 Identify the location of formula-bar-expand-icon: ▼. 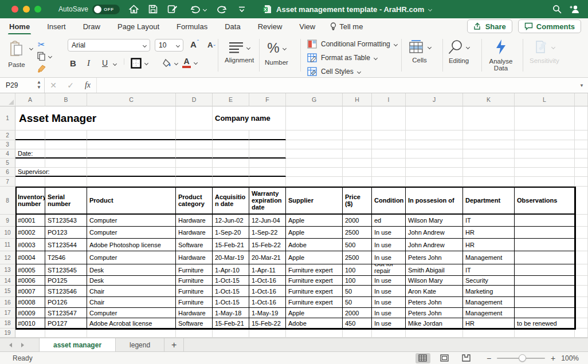
(582, 85).